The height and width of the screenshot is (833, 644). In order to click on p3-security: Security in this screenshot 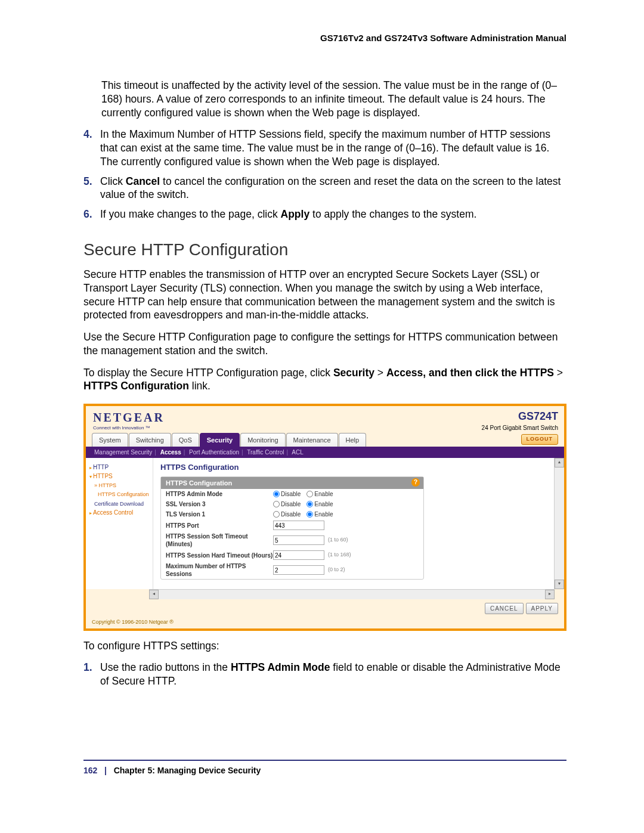, I will do `click(354, 373)`.